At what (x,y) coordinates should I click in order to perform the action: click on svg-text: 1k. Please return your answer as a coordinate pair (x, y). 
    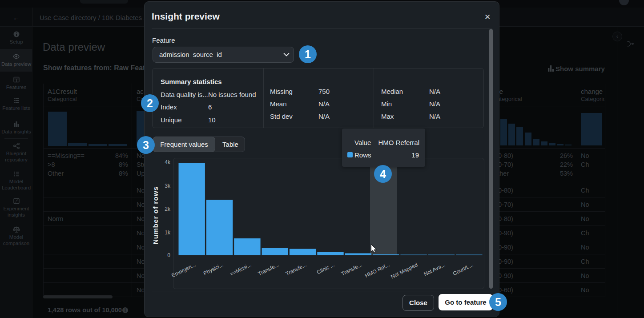
    Looking at the image, I should click on (168, 233).